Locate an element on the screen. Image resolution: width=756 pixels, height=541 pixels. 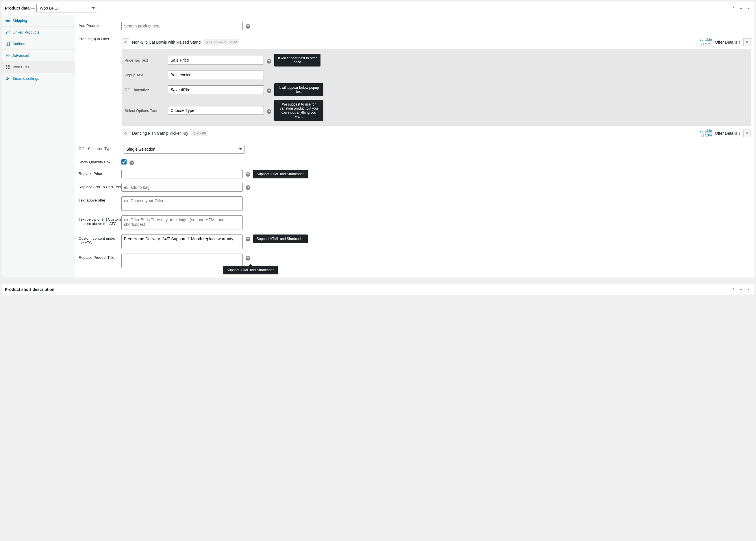
grid-icon is located at coordinates (8, 67).